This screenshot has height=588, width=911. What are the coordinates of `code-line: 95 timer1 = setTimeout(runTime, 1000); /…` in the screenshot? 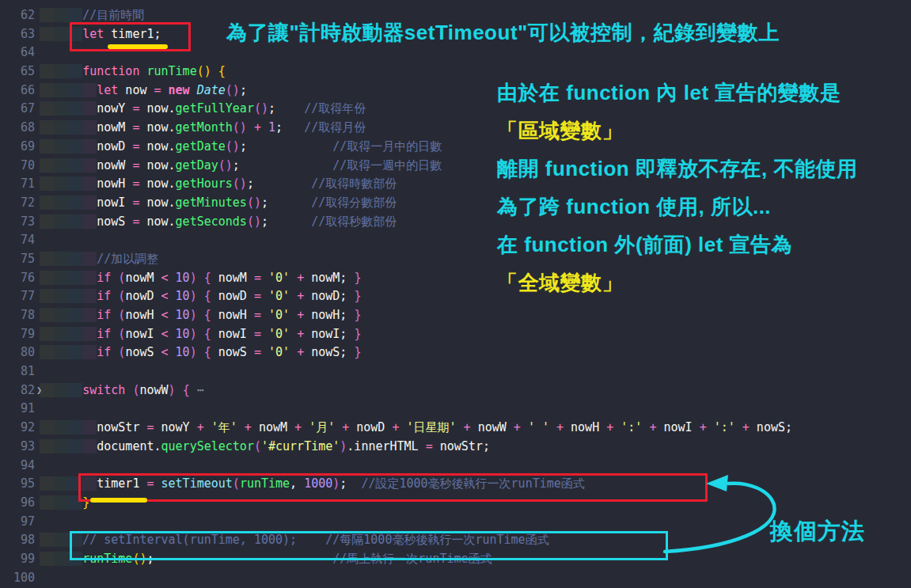 It's located at (456, 484).